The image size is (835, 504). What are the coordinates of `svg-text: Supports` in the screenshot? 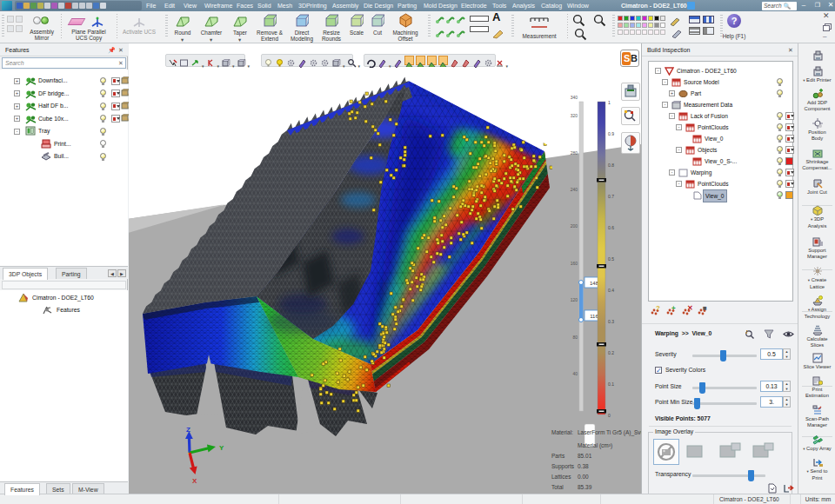 It's located at (564, 467).